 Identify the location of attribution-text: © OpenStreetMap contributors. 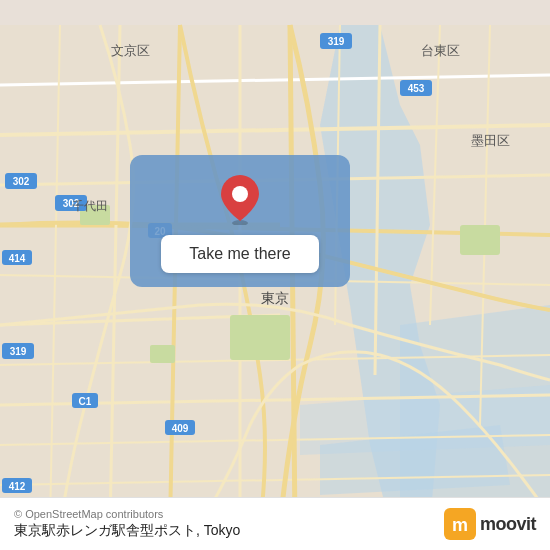
(127, 514).